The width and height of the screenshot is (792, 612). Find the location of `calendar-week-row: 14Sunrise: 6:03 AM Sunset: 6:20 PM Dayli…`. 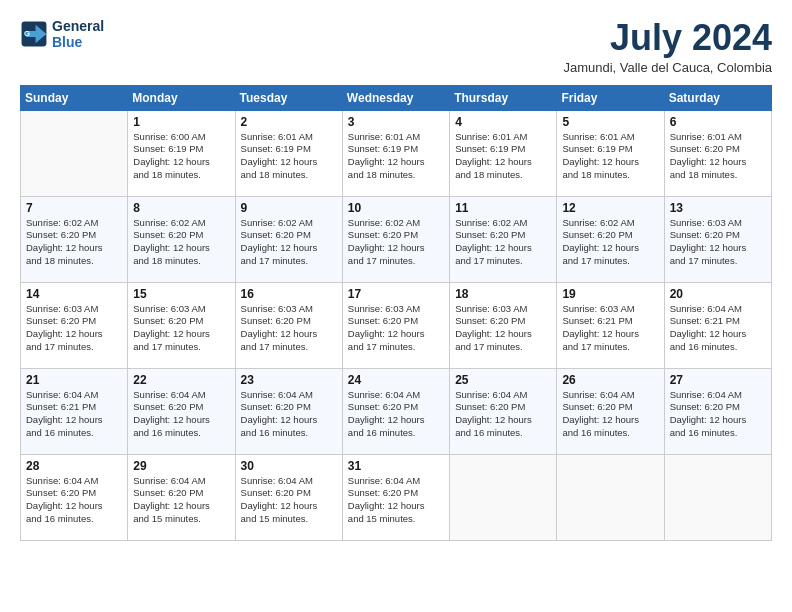

calendar-week-row: 14Sunrise: 6:03 AM Sunset: 6:20 PM Dayli… is located at coordinates (396, 325).